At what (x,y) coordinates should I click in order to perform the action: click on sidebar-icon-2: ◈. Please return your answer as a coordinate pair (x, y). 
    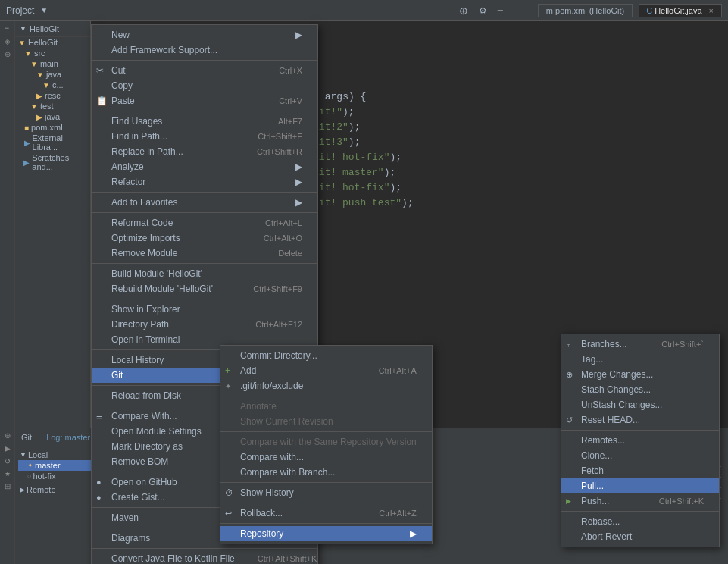
    Looking at the image, I should click on (8, 41).